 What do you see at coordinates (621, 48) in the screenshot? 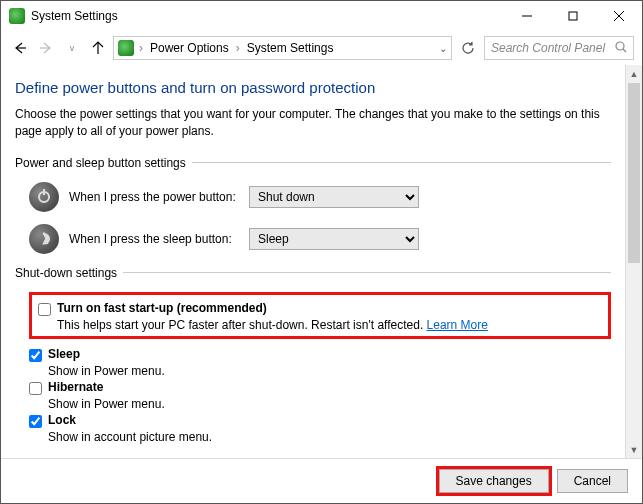
I see `search-icon` at bounding box center [621, 48].